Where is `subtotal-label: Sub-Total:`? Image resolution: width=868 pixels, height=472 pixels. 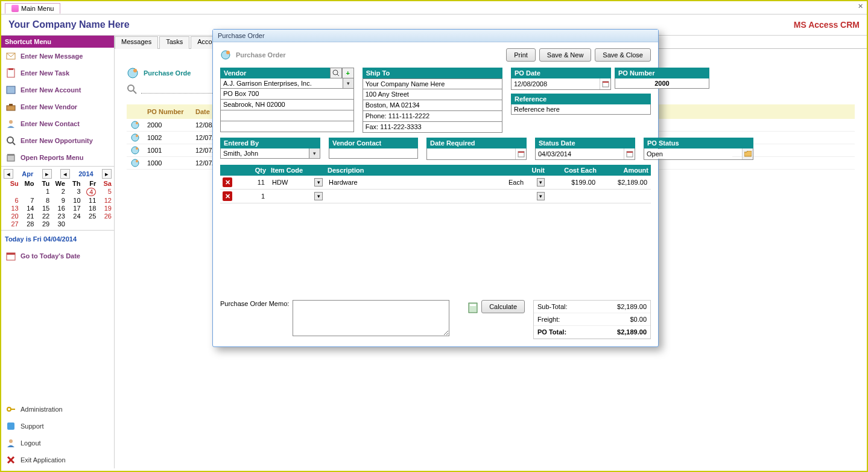
subtotal-label: Sub-Total: is located at coordinates (553, 307).